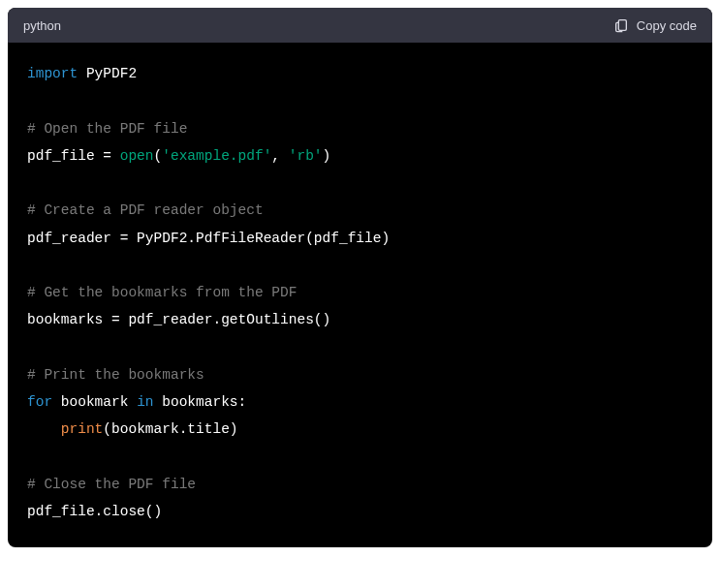 The height and width of the screenshot is (588, 720). I want to click on code-token: 'rb', so click(306, 156).